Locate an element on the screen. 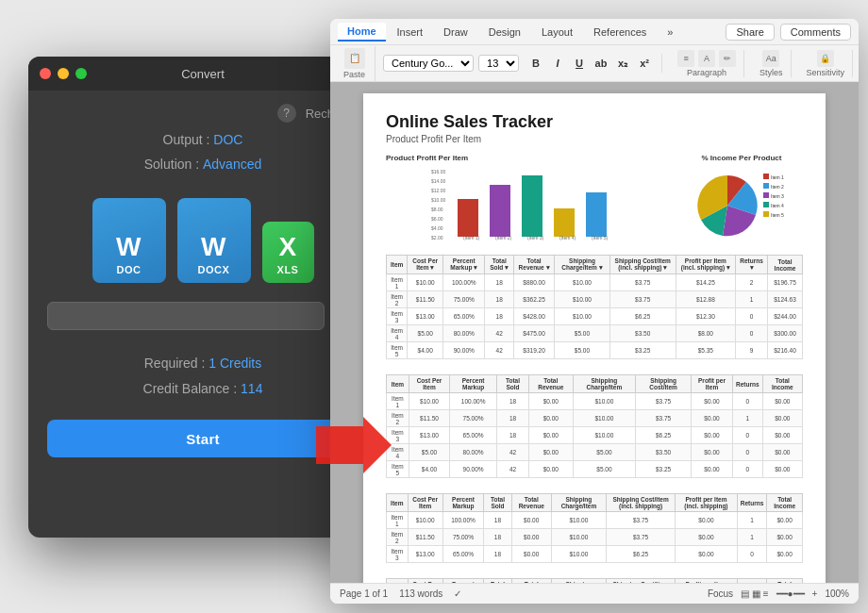 The width and height of the screenshot is (868, 613). help-button: ? is located at coordinates (287, 113).